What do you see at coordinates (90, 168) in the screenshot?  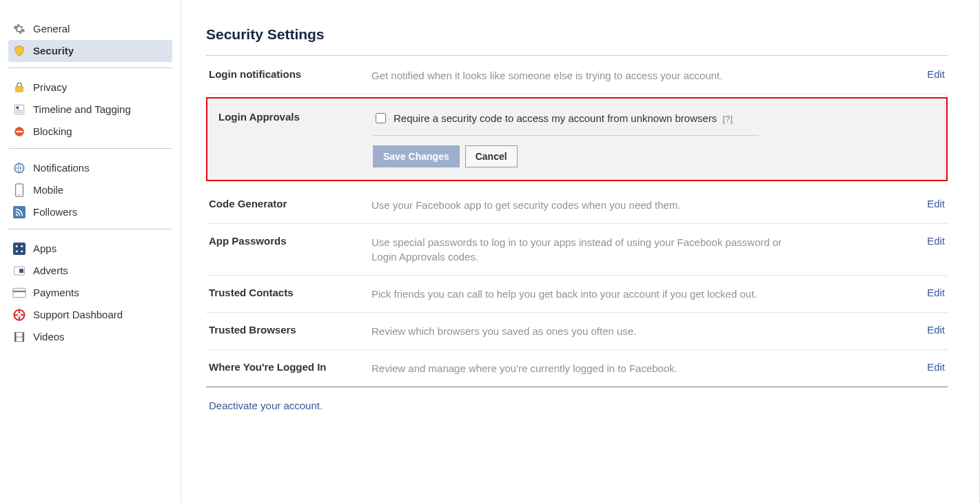 I see `sidebar-item-notifications: Notifications` at bounding box center [90, 168].